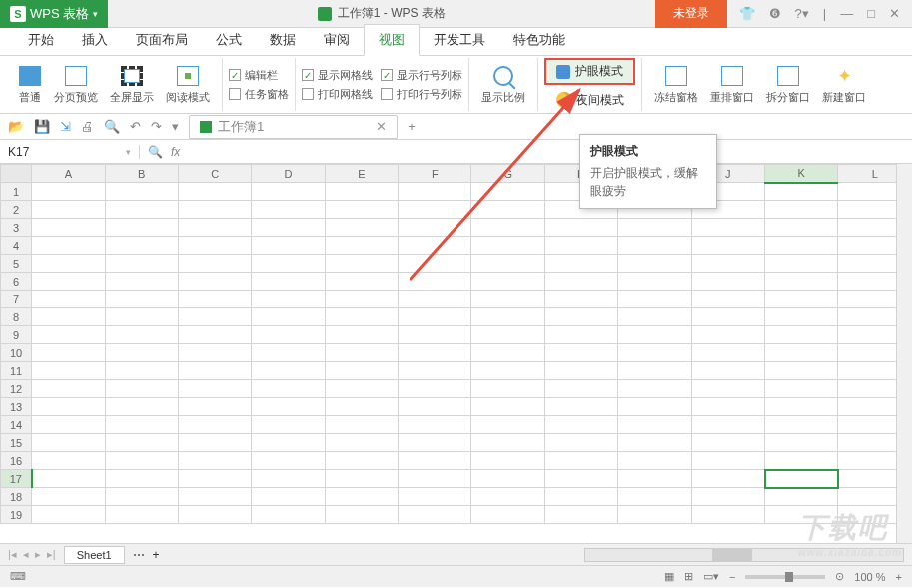 This screenshot has height=588, width=912. I want to click on cell-K12, so click(801, 389).